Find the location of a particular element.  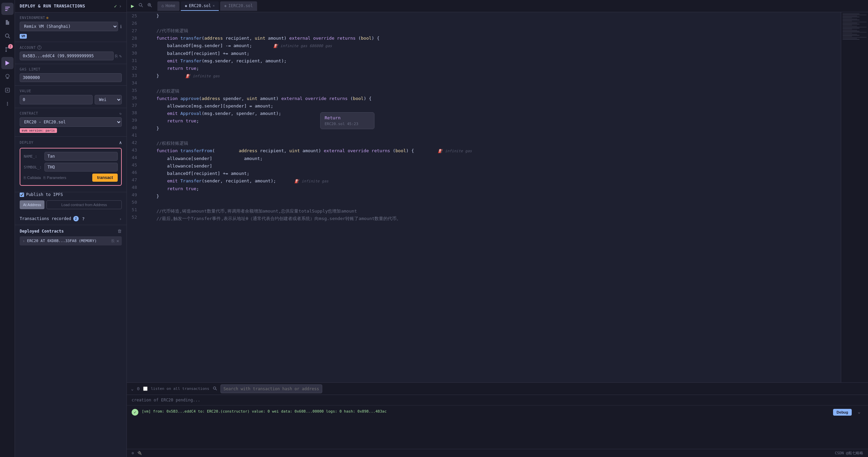

deployed-contracts-section: Deployed Contracts 🗑 › ERC20 AT 0XD8B...… is located at coordinates (71, 237).